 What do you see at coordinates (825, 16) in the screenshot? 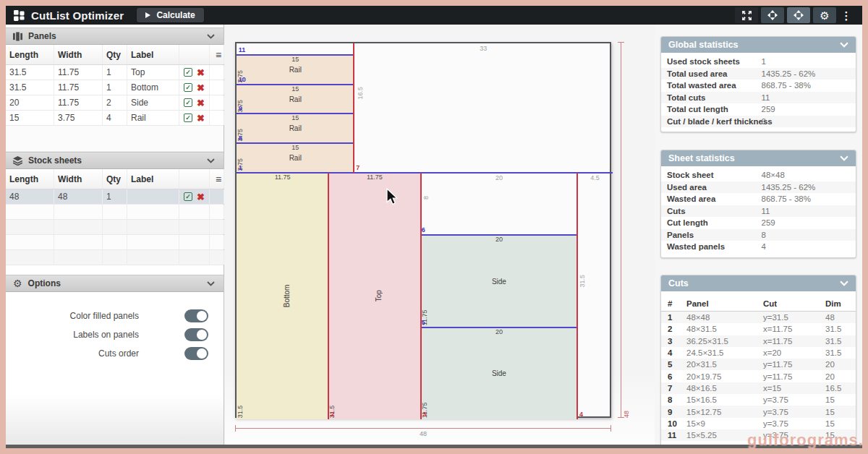
I see `gear-icon: ⚙` at bounding box center [825, 16].